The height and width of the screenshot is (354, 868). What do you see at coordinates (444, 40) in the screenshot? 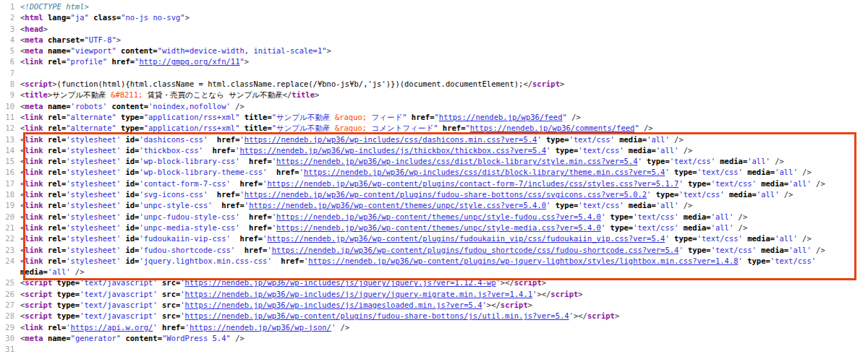
I see `code-text: <meta charset="UTF-8">` at bounding box center [444, 40].